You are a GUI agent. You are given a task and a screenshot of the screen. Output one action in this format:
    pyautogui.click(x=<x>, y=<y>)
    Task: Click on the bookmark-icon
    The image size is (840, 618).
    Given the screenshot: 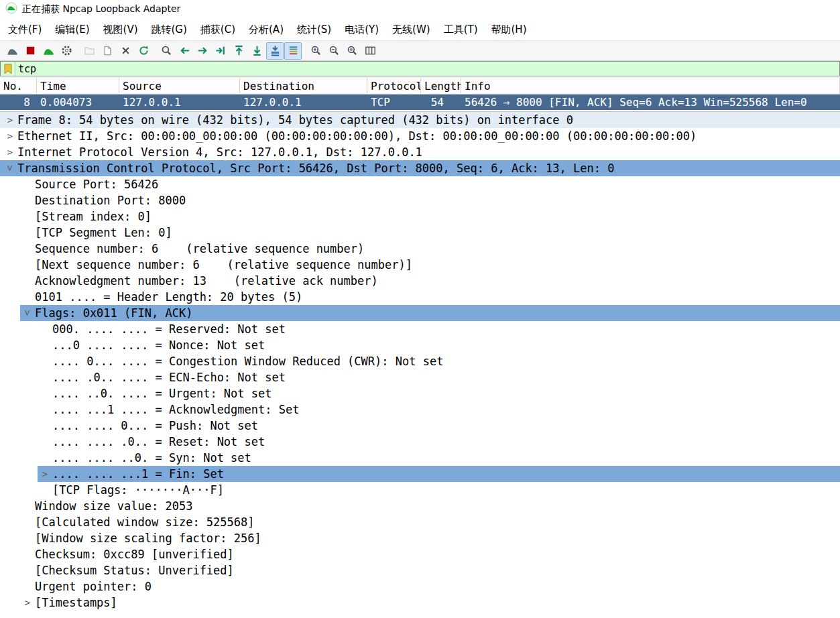 What is the action you would take?
    pyautogui.click(x=8, y=68)
    